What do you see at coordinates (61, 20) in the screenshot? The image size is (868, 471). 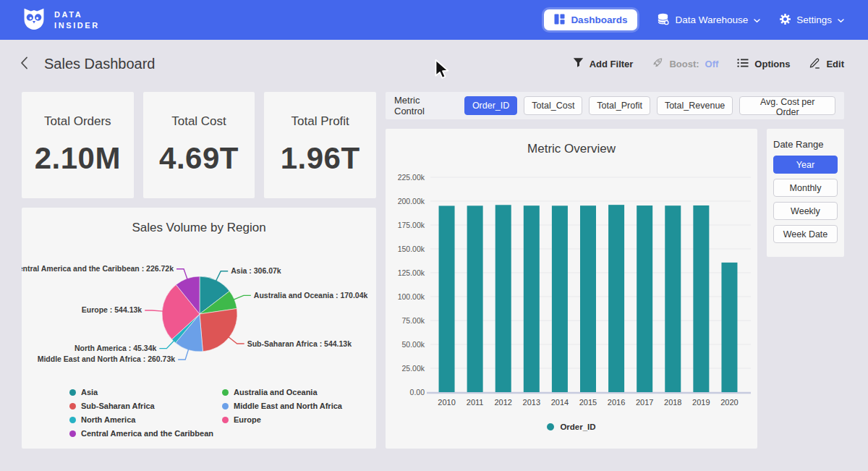 I see `brand-logo: DATA INSIDER` at bounding box center [61, 20].